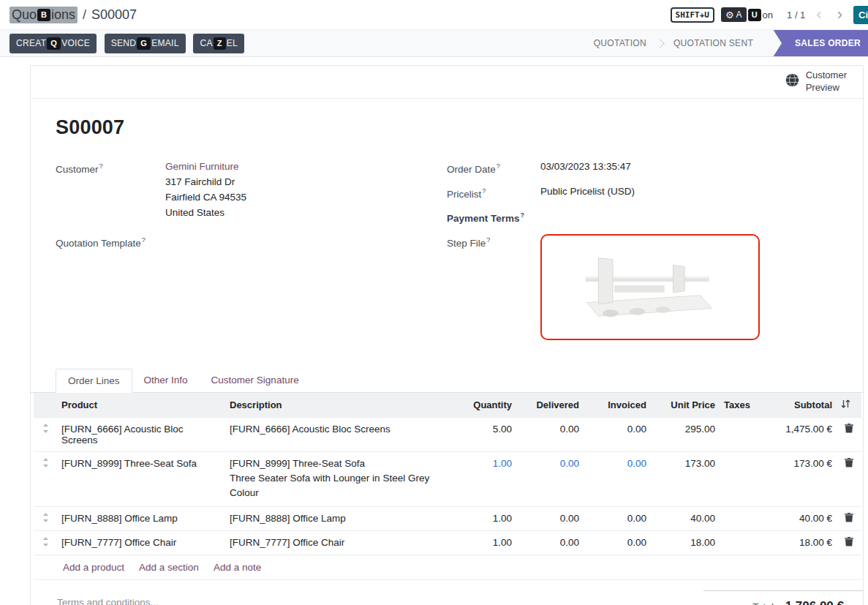 The image size is (868, 605). Describe the element at coordinates (799, 518) in the screenshot. I see `cell-subtotal: 40.00 €` at that location.